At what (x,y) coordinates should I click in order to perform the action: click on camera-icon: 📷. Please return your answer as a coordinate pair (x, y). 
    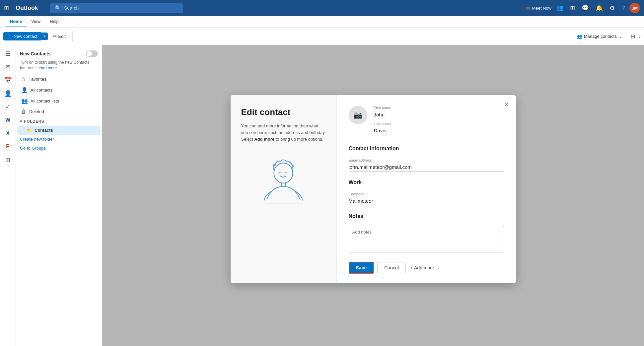
    Looking at the image, I should click on (358, 115).